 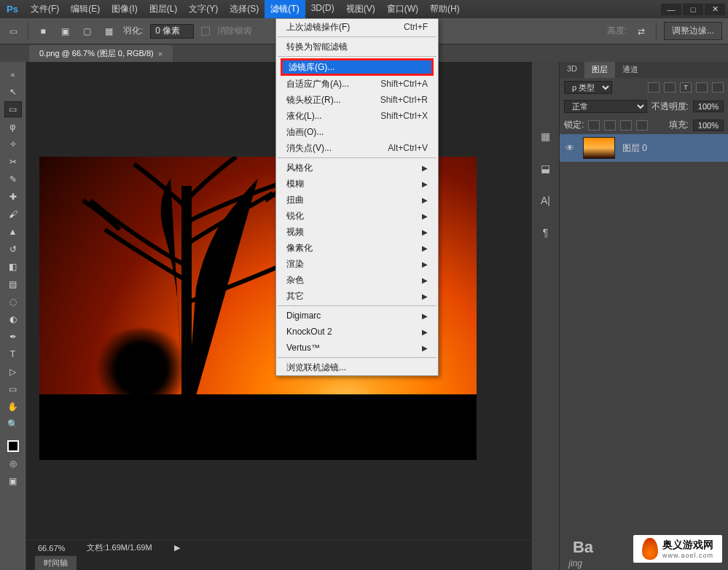 What do you see at coordinates (357, 232) in the screenshot?
I see `dd-video: 视频▶` at bounding box center [357, 232].